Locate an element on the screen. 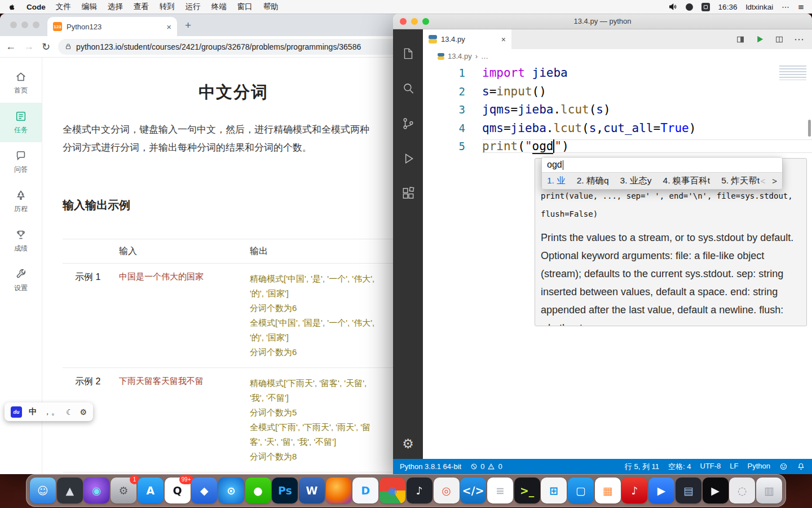  menubar-clock: 16:36 is located at coordinates (728, 7).